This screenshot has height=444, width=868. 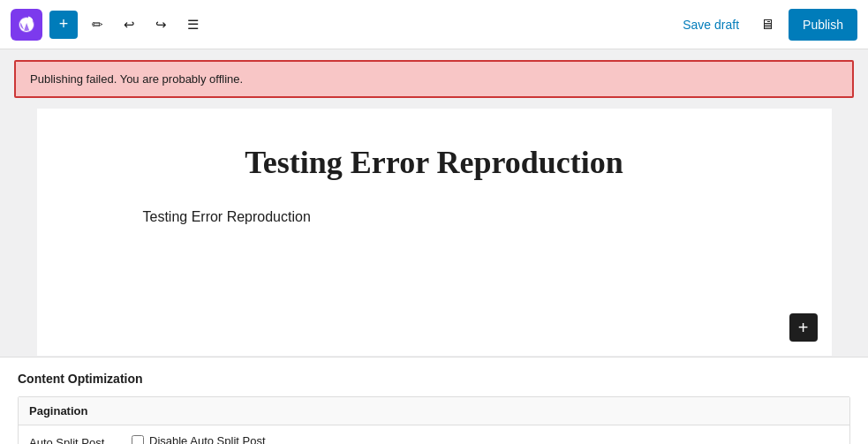 I want to click on redo-icon: ↪, so click(x=161, y=25).